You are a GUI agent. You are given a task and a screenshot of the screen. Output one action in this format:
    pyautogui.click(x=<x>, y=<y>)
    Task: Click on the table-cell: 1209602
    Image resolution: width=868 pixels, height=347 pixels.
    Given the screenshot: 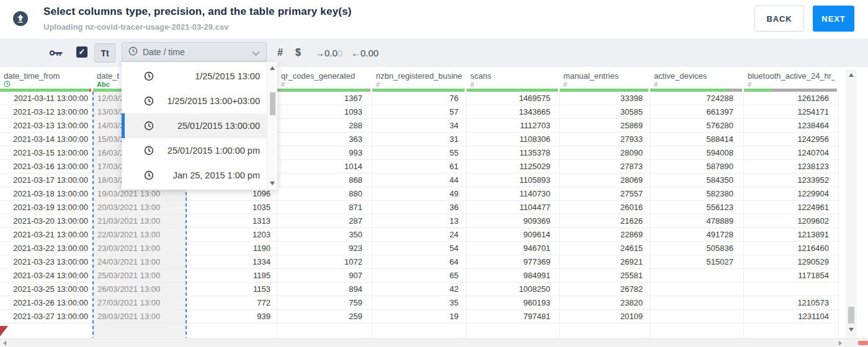 What is the action you would take?
    pyautogui.click(x=791, y=221)
    